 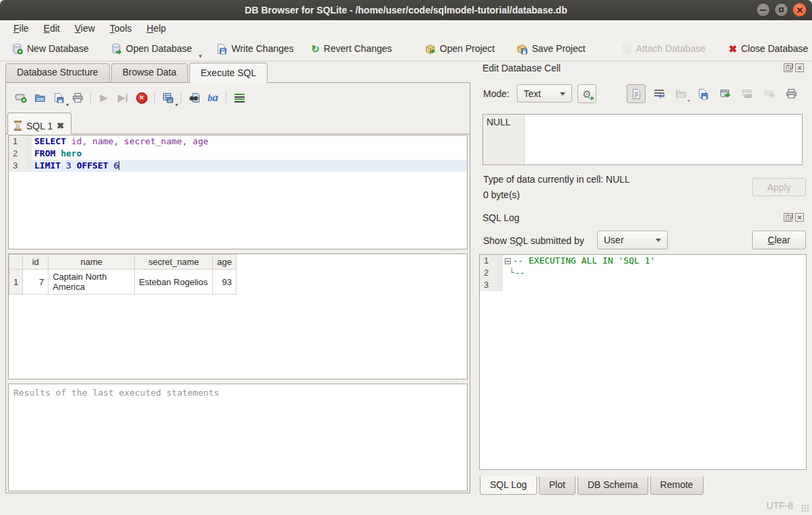 I want to click on tab-execute-sql: Execute SQL, so click(x=229, y=73).